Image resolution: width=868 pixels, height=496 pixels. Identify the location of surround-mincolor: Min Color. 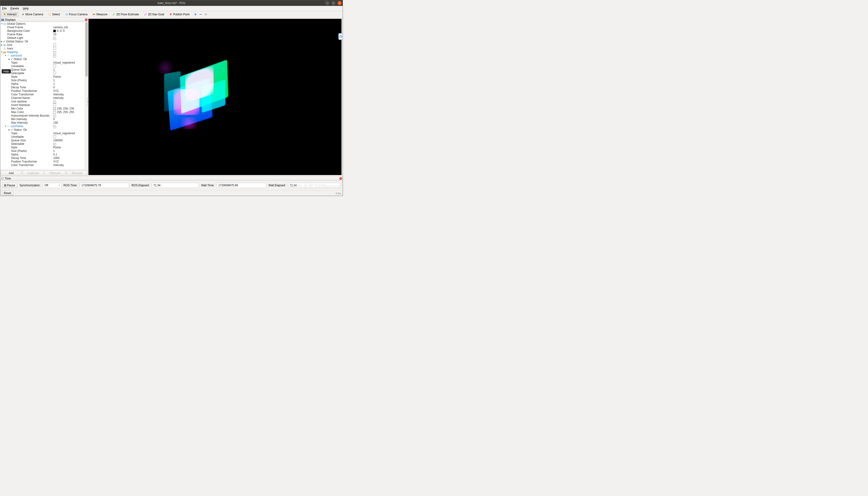
(17, 109).